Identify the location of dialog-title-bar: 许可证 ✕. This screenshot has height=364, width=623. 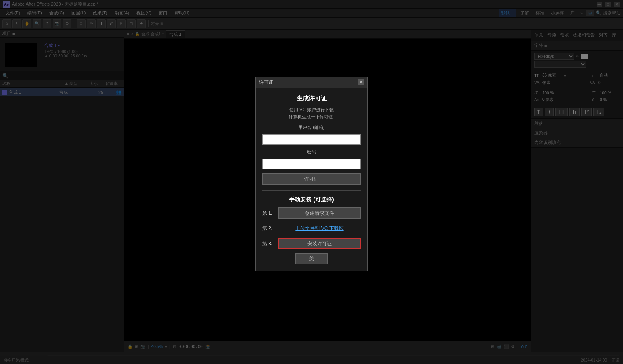
(312, 83).